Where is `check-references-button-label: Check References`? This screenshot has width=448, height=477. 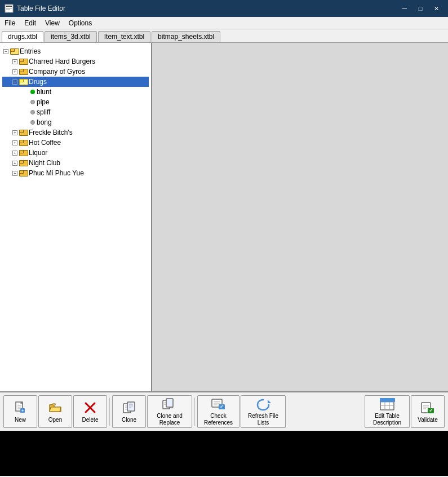
check-references-button-label: Check References is located at coordinates (219, 419).